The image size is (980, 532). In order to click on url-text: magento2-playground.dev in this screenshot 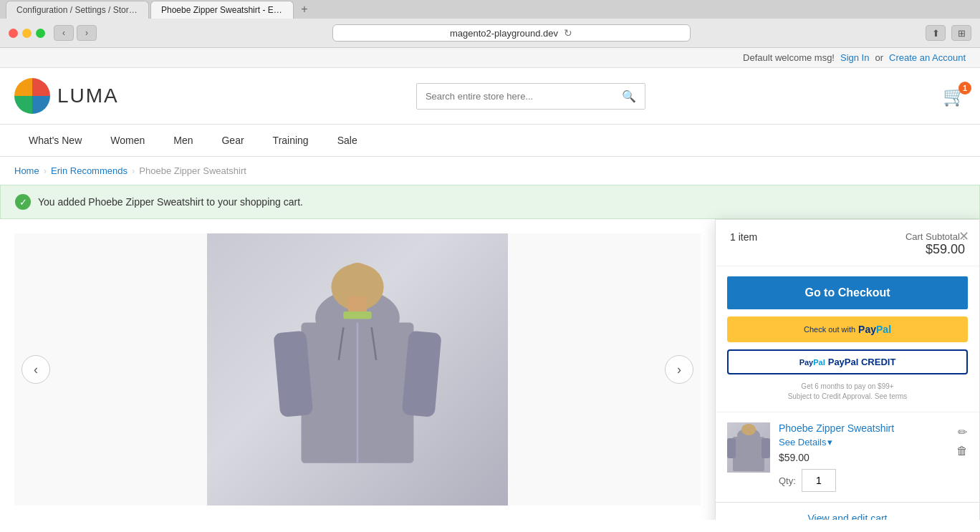, I will do `click(504, 33)`.